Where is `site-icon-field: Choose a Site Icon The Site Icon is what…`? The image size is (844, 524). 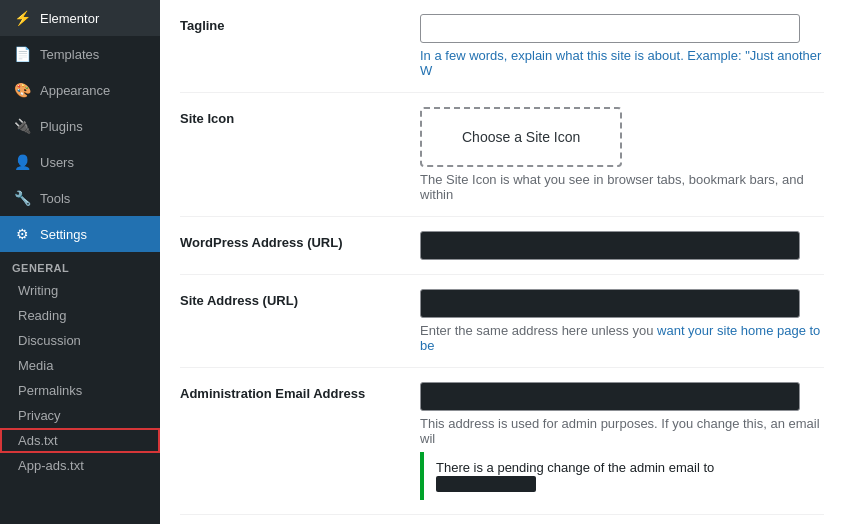
site-icon-field: Choose a Site Icon The Site Icon is what… is located at coordinates (622, 154).